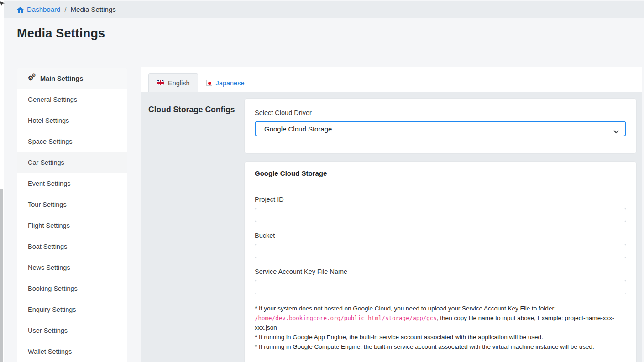 This screenshot has width=644, height=362. I want to click on cloud-driver-selected-value: Google Cloud Storage, so click(298, 129).